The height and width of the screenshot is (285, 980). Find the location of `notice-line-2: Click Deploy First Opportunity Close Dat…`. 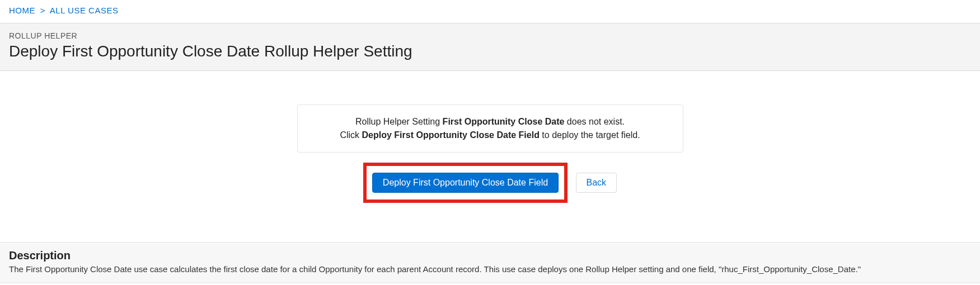

notice-line-2: Click Deploy First Opportunity Close Dat… is located at coordinates (490, 135).